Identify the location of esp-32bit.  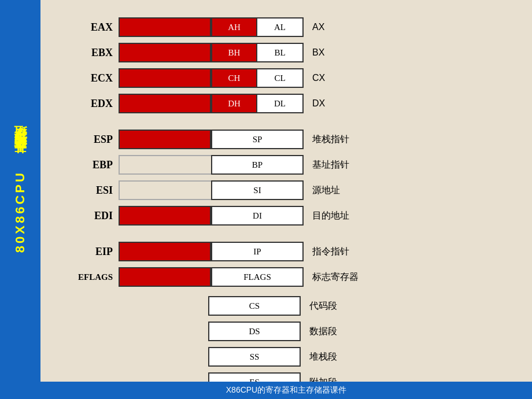
(165, 139).